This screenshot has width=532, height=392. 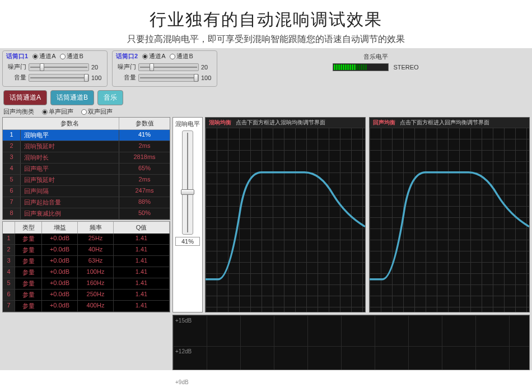 I want to click on top-controls: 话筒口1 通道A 通道B 噪声门 20 音量 100 话筒口2 通道A 通道B, so click(x=266, y=68).